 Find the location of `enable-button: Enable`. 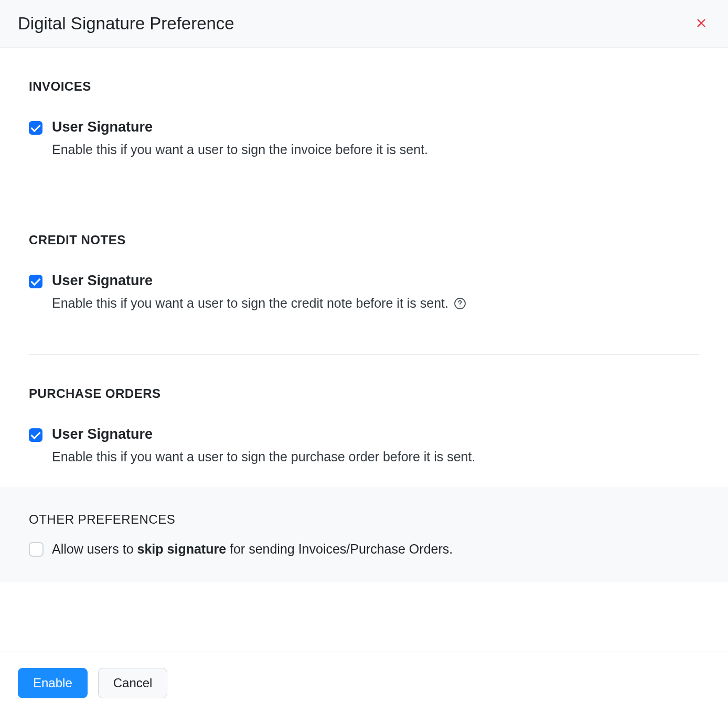

enable-button: Enable is located at coordinates (52, 683).